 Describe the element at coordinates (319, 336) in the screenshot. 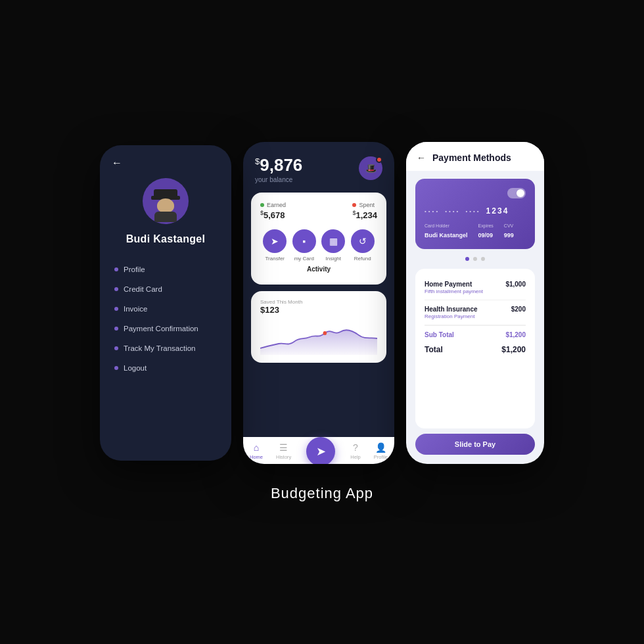

I see `activity-chart` at that location.